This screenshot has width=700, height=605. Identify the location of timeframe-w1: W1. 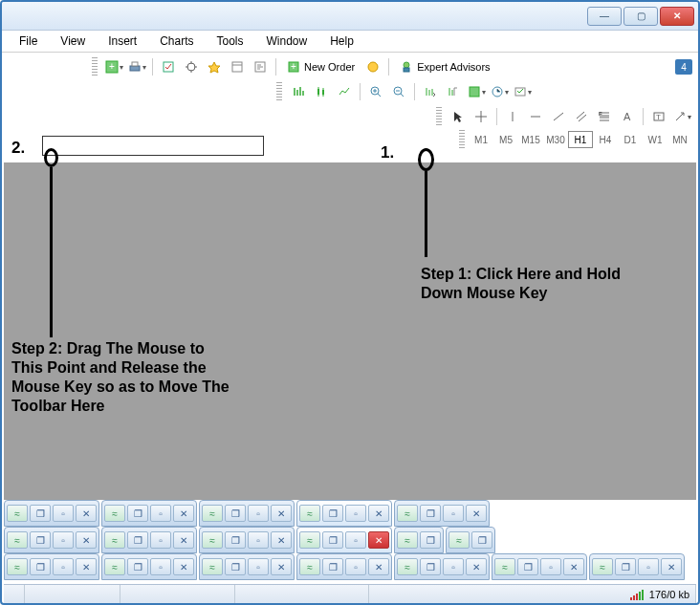
(655, 140).